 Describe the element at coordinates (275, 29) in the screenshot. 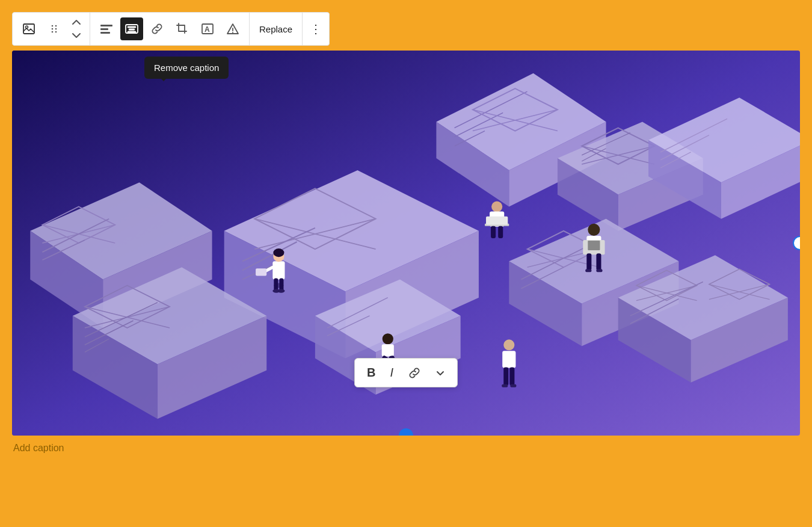

I see `replace-button: Replace` at that location.